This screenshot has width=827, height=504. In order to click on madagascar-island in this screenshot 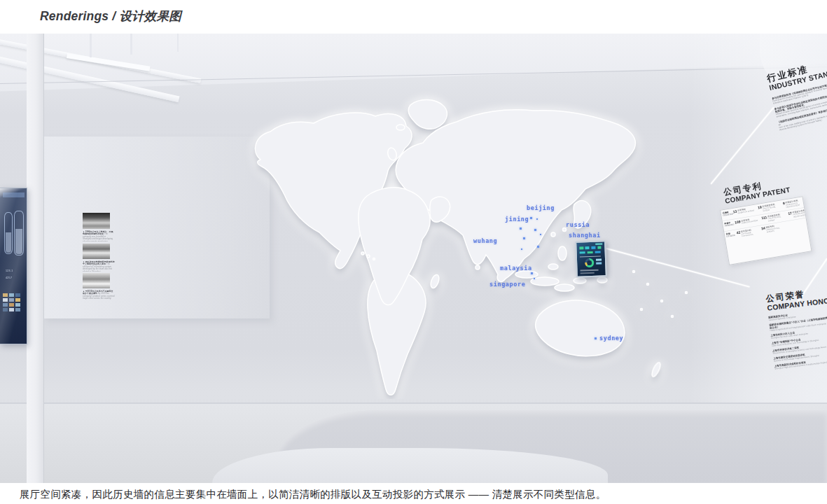, I will do `click(435, 281)`.